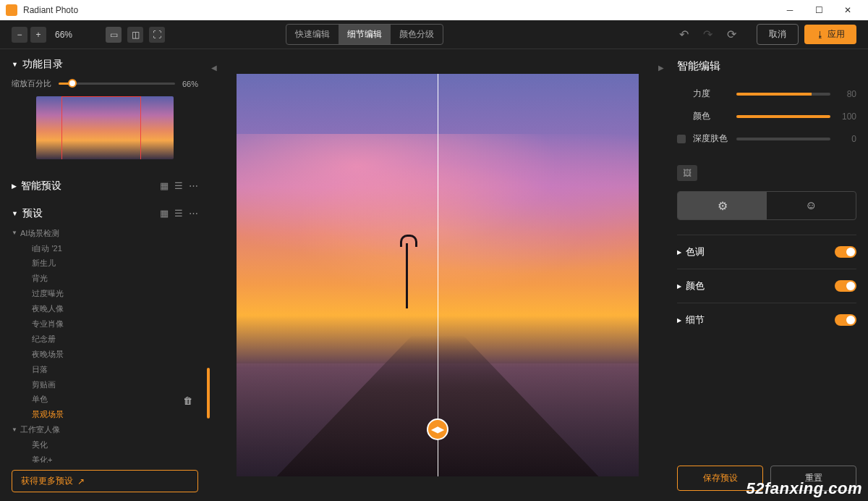 Image resolution: width=868 pixels, height=501 pixels. I want to click on tab-detail-edit: 细节编辑, so click(365, 35).